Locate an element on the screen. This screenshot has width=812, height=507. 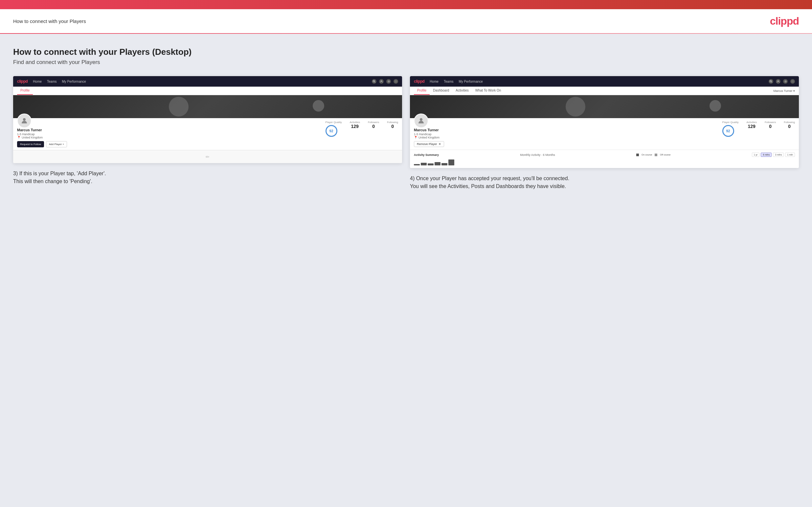
on-course-label: On course is located at coordinates (647, 155).